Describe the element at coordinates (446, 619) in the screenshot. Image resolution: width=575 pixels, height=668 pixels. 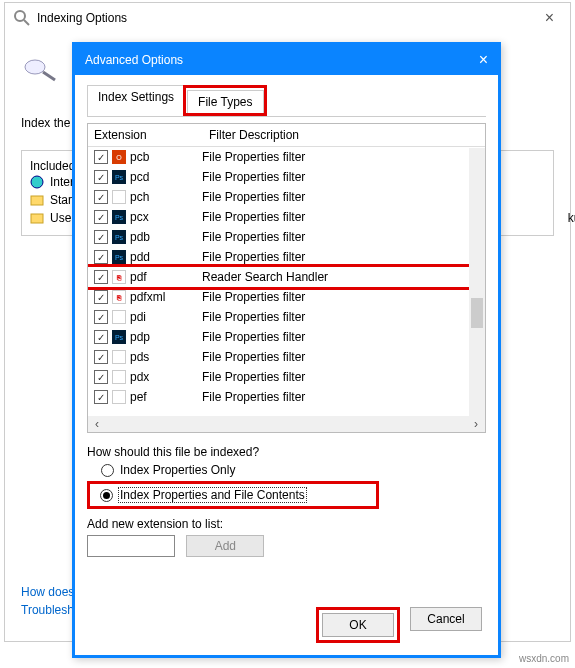
I see `cancel-button: Cancel` at that location.